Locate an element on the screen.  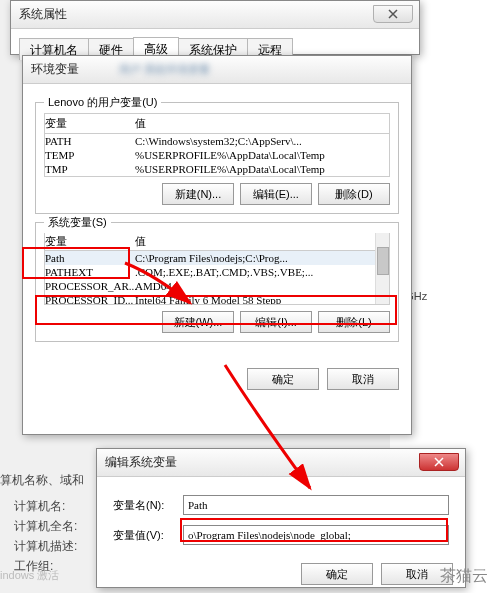
varname-label: 变量名(N): is located at coordinates (148, 506).